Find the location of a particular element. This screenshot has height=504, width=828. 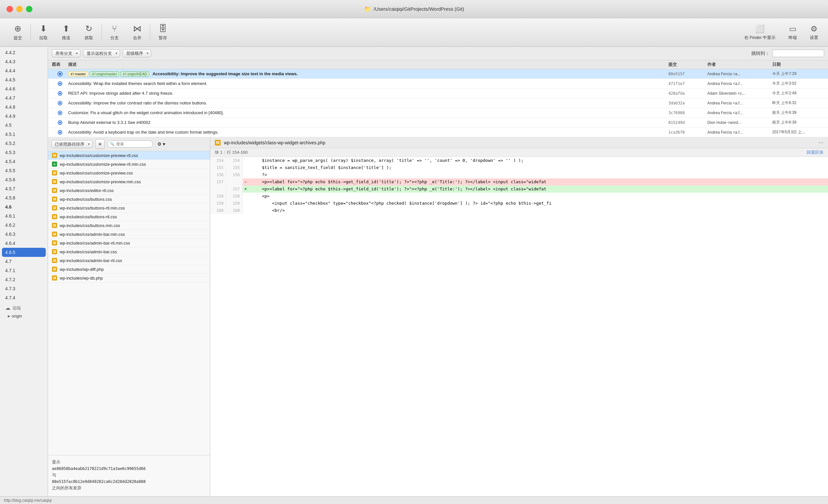

sidebar-item-4.5.6: 4.5.6 is located at coordinates (24, 179).